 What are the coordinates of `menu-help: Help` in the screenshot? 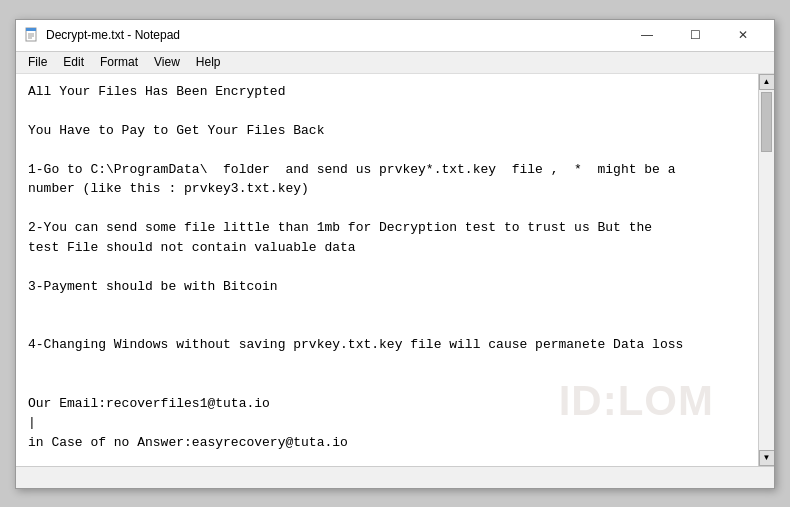 It's located at (208, 62).